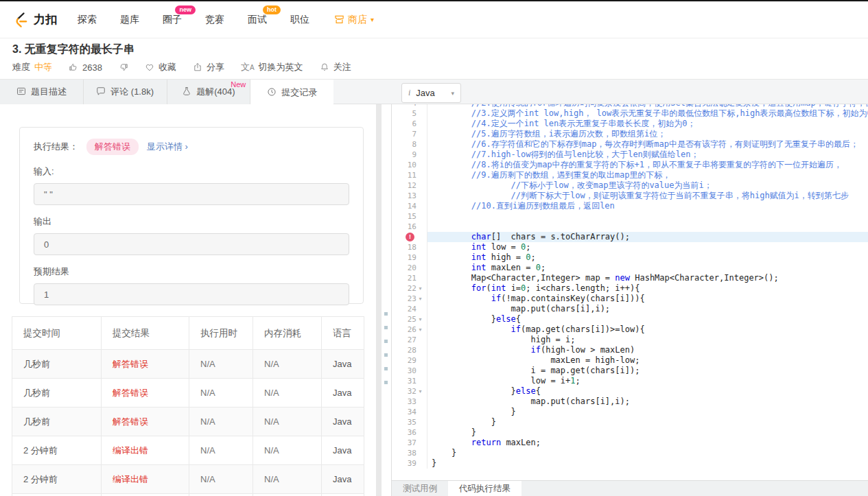 The width and height of the screenshot is (868, 496). I want to click on nav-menu: 探索题库圈子new竞赛面试hot职位, so click(193, 20).